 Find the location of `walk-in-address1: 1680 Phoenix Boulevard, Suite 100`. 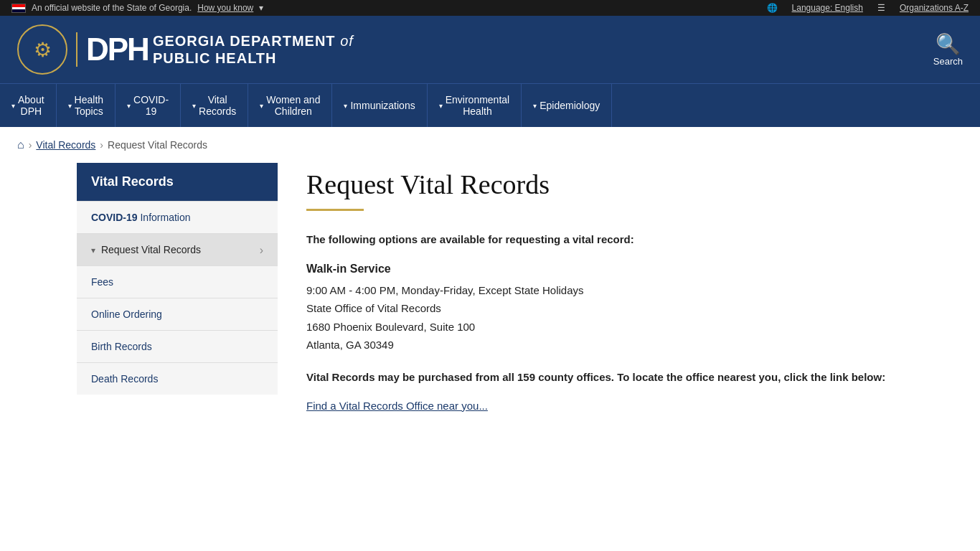

walk-in-address1: 1680 Phoenix Boulevard, Suite 100 is located at coordinates (390, 327).